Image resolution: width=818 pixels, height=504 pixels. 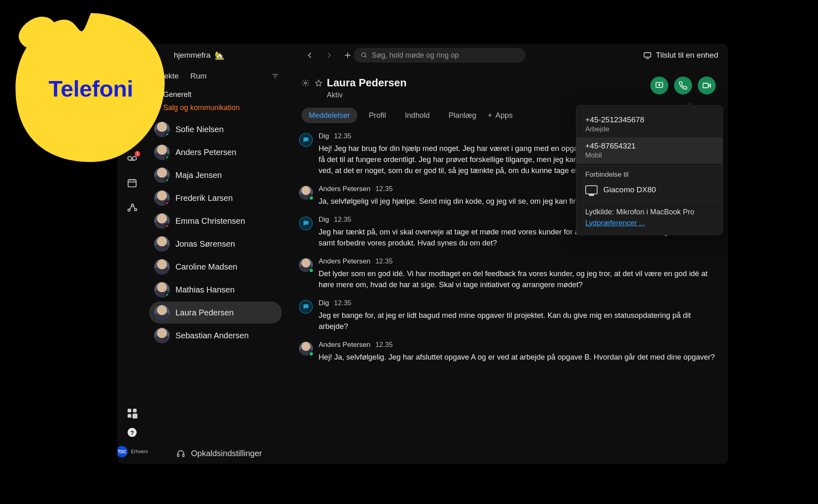 I want to click on new-item-button, so click(x=348, y=55).